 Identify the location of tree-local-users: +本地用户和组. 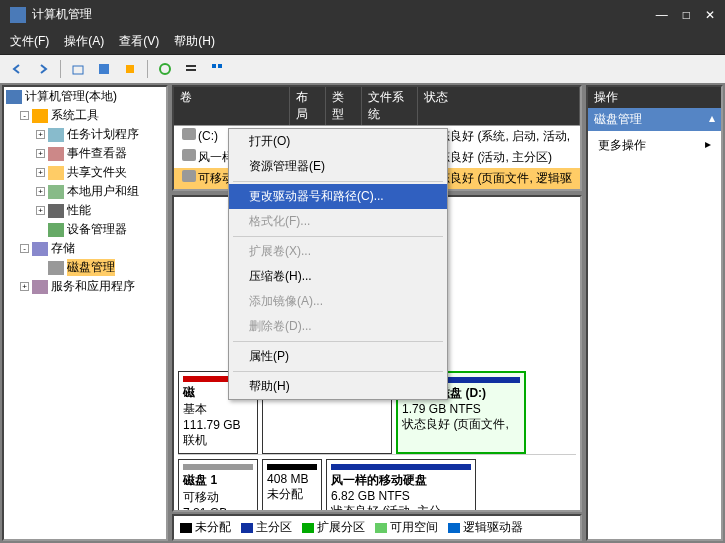
(85, 192).